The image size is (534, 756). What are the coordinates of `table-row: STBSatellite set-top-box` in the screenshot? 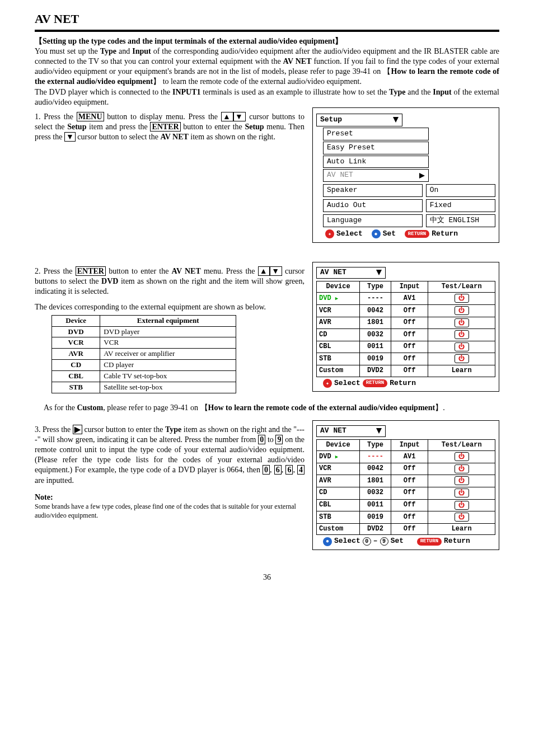 It's located at (144, 388).